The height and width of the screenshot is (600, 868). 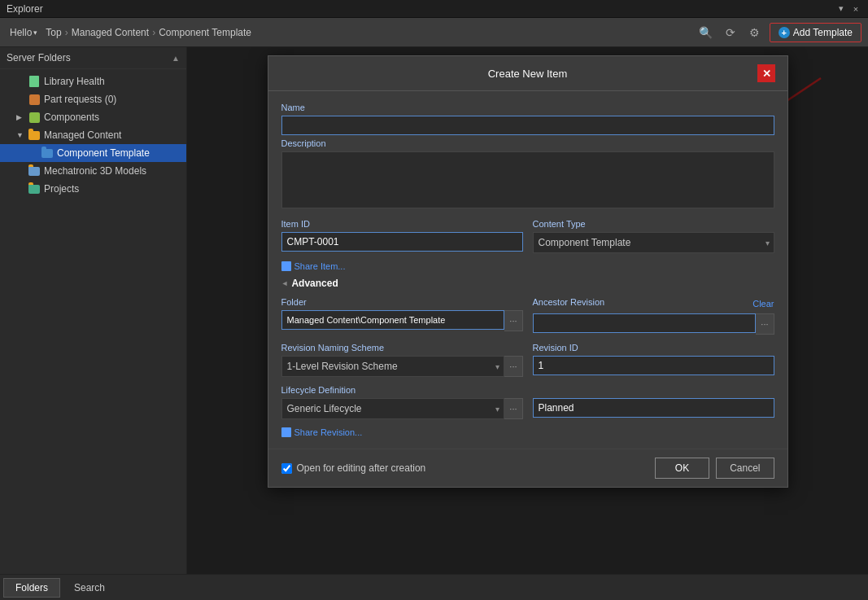 I want to click on share-revision-icon, so click(x=286, y=432).